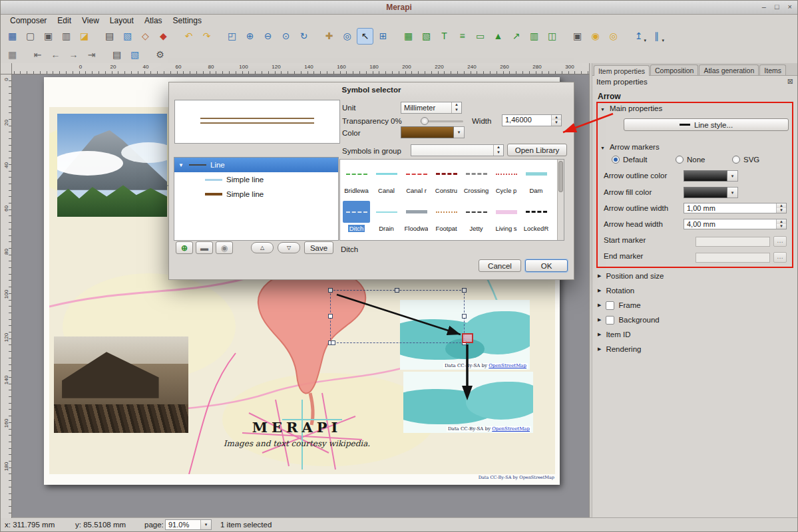 This screenshot has width=798, height=532. What do you see at coordinates (532, 120) in the screenshot?
I see `width-input: 1,46000 ▲▼` at bounding box center [532, 120].